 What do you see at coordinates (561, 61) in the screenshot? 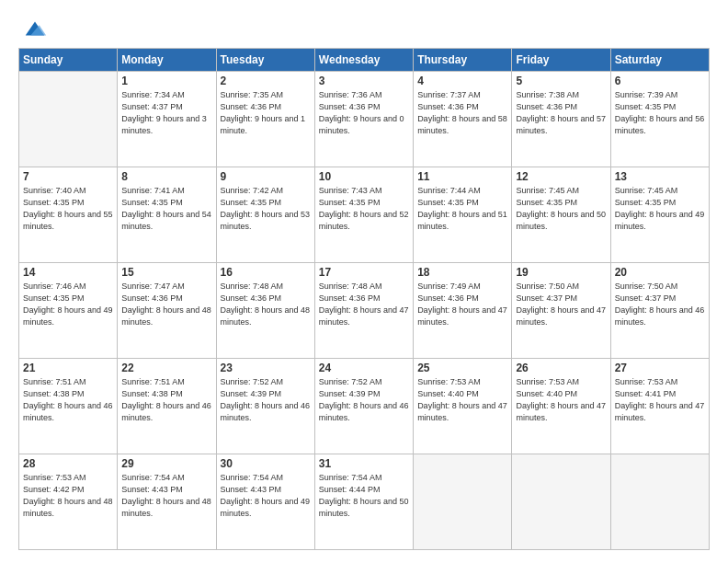
I see `weekday-header-friday: Friday` at bounding box center [561, 61].